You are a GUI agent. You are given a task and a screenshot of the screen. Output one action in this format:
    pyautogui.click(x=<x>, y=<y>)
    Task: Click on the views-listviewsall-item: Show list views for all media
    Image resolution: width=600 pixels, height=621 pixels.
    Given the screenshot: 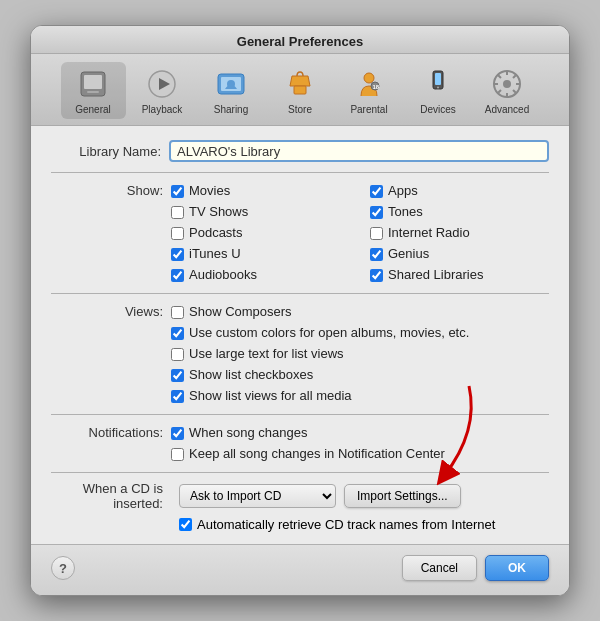 What is the action you would take?
    pyautogui.click(x=320, y=396)
    